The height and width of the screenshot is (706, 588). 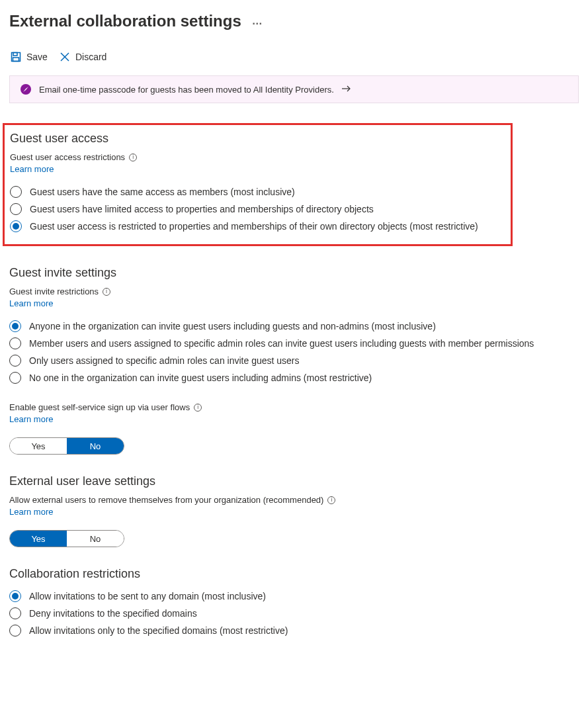 I want to click on guest-invite-title: Guest invite settings, so click(x=294, y=273).